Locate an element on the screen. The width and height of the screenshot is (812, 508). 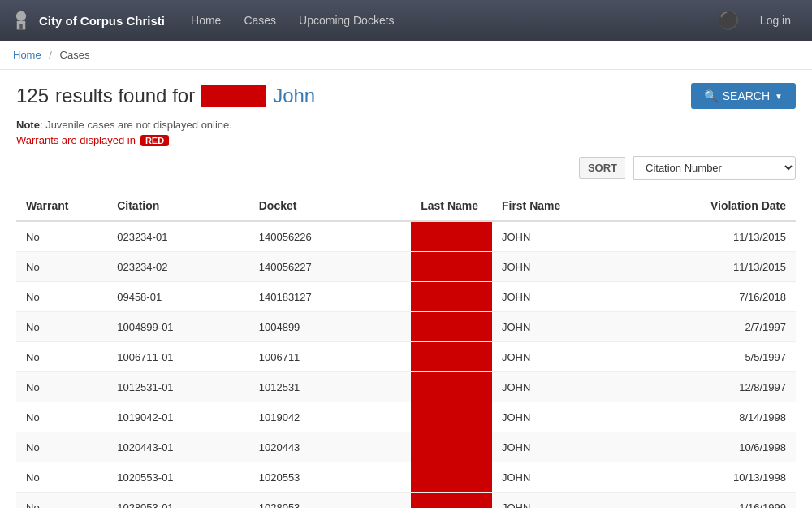
col-header-lastname: Last Name is located at coordinates (451, 206).